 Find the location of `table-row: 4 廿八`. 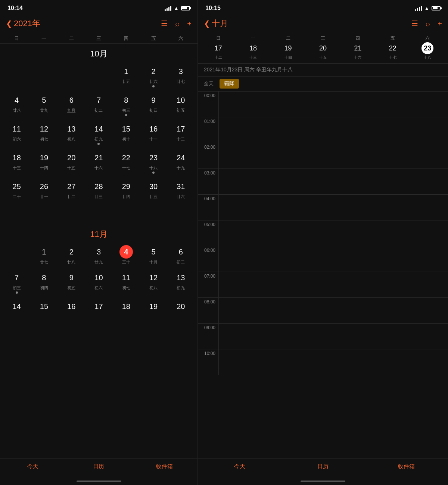

table-row: 4 廿八 is located at coordinates (16, 105).